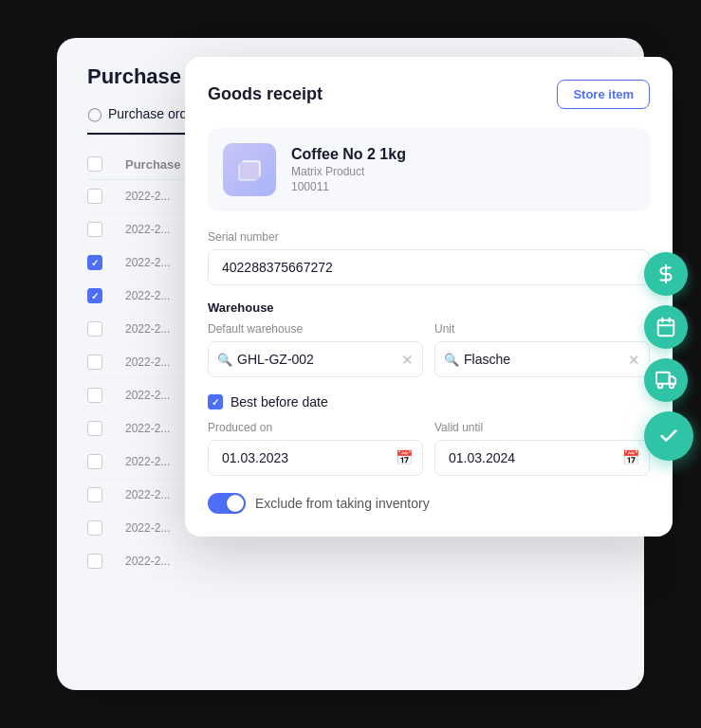  Describe the element at coordinates (666, 274) in the screenshot. I see `fab-dollar-button` at that location.